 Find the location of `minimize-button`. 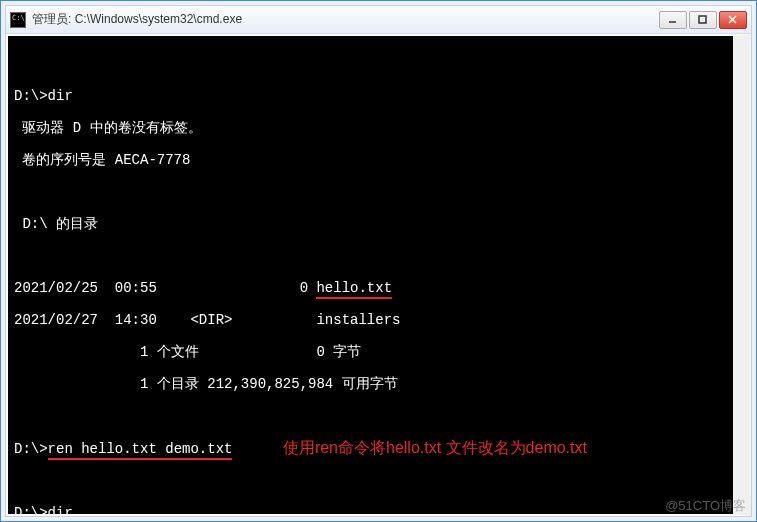

minimize-button is located at coordinates (673, 20).